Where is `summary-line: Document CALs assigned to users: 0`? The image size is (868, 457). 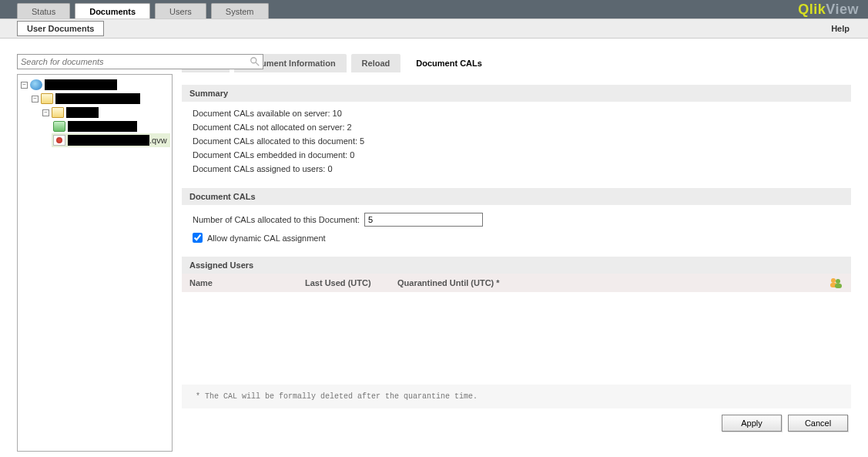
summary-line: Document CALs assigned to users: 0 is located at coordinates (516, 169).